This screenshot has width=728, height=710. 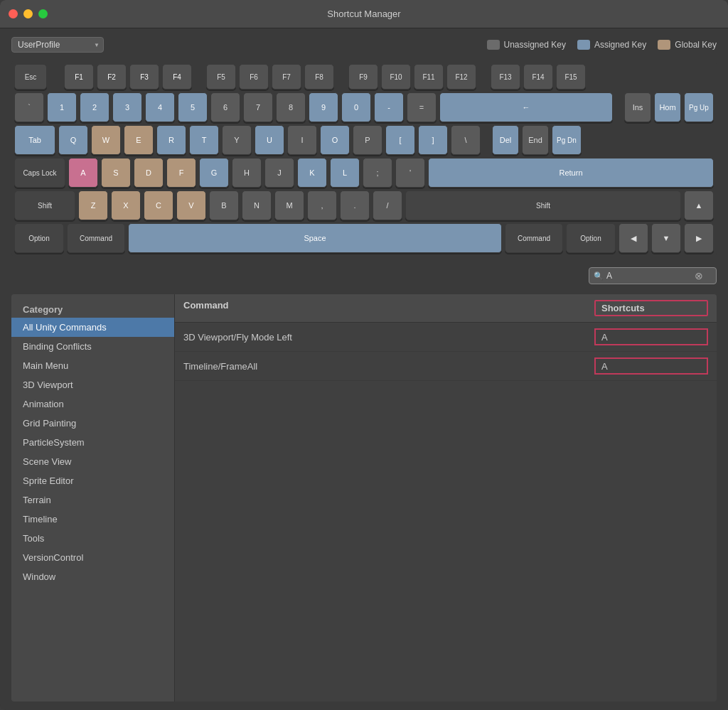 What do you see at coordinates (315, 238) in the screenshot?
I see `key-space: Space` at bounding box center [315, 238].